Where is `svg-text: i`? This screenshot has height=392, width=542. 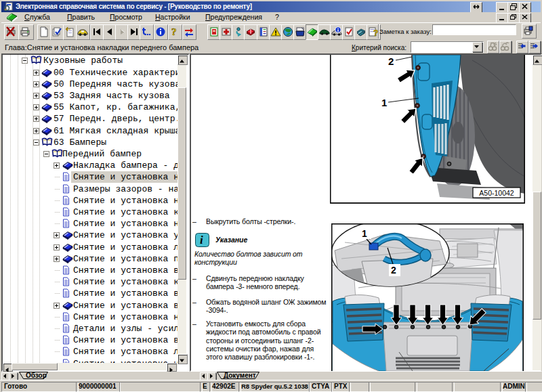
svg-text: i is located at coordinates (202, 240).